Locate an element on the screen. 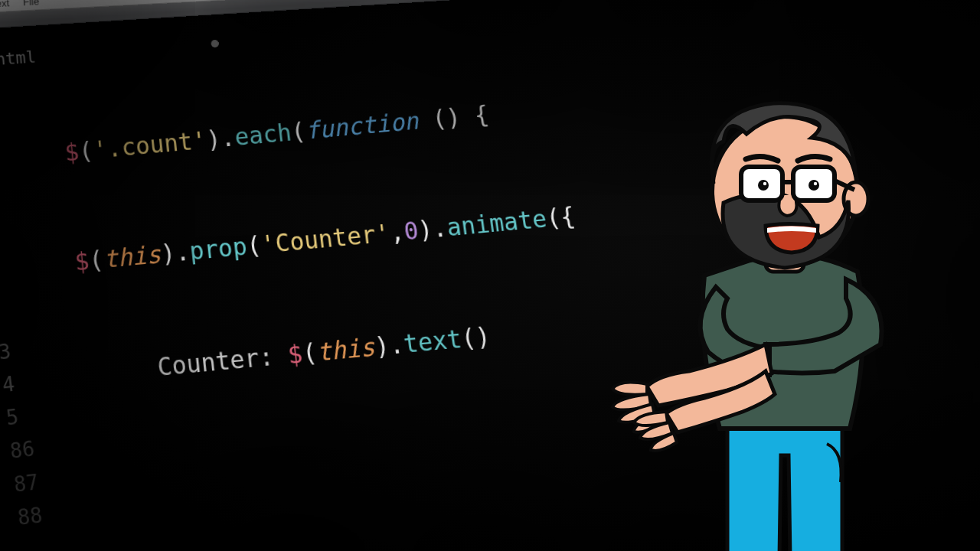 The image size is (980, 551). menubar-file: File is located at coordinates (31, 4).